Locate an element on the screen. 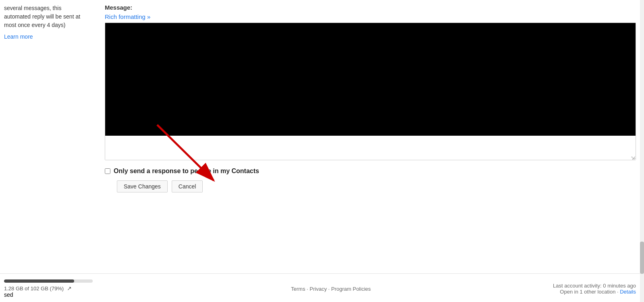  open-in-other-label: Open in 1 other location is located at coordinates (588, 292).